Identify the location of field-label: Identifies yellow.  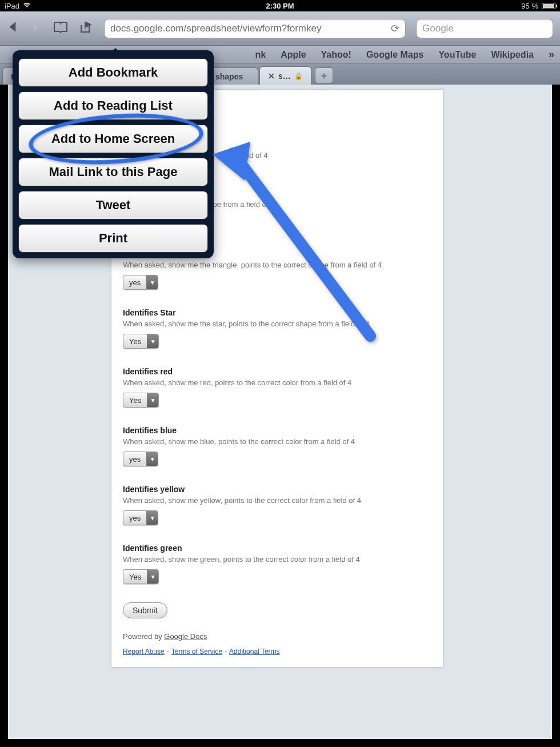
(277, 489).